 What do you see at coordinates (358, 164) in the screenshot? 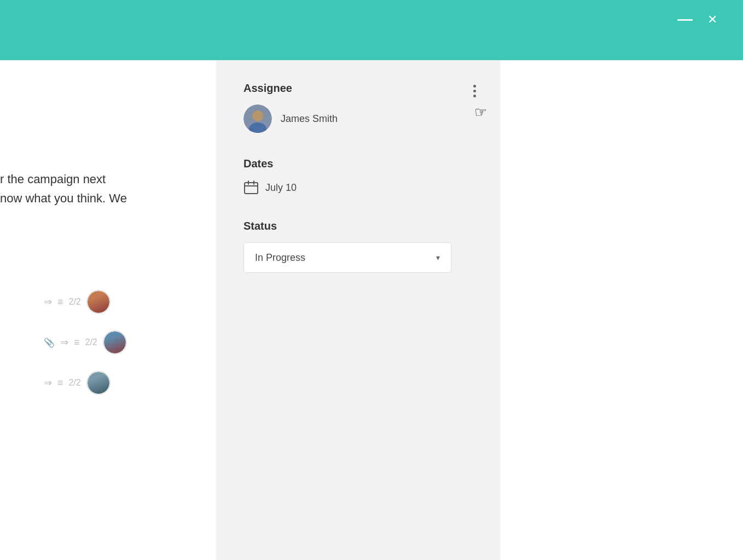
I see `dates-section-title: Dates` at bounding box center [358, 164].